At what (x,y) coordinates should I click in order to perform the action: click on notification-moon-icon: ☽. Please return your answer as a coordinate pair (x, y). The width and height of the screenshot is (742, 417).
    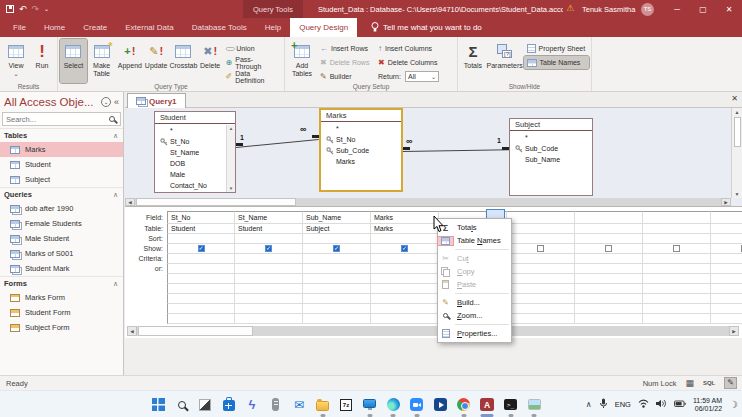
    Looking at the image, I should click on (734, 405).